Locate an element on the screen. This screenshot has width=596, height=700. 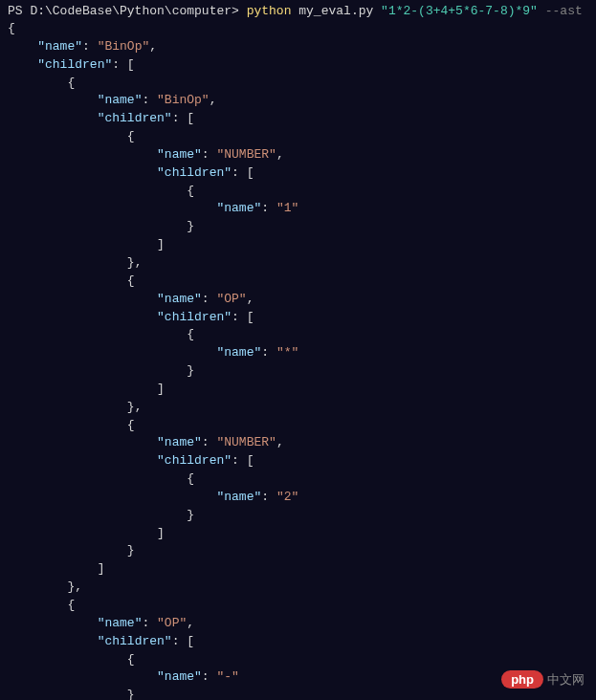
watermark-badge: php is located at coordinates (522, 679).